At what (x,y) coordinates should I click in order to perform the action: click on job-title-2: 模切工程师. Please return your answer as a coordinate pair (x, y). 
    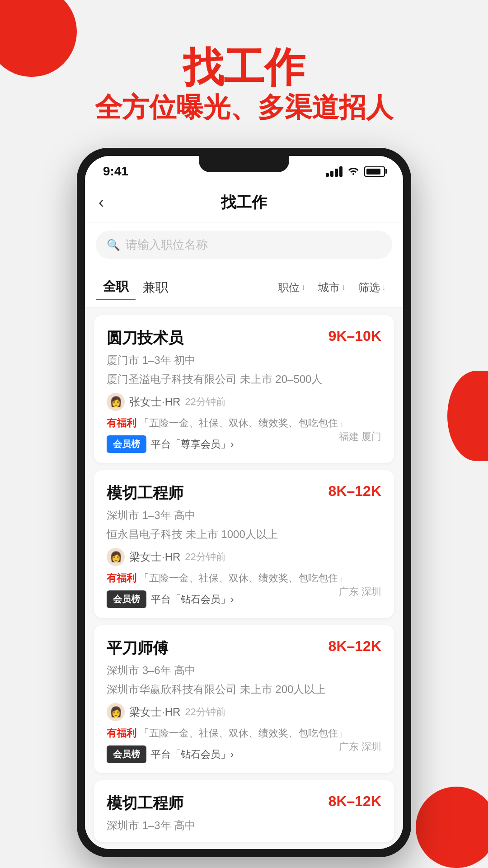
    Looking at the image, I should click on (145, 493).